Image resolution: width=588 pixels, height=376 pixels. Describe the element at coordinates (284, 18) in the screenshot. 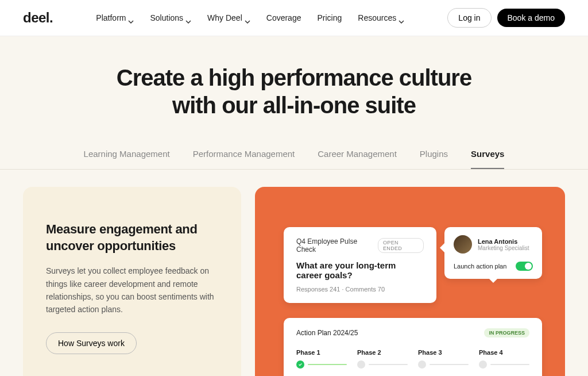

I see `nav-coverage: Coverage` at that location.